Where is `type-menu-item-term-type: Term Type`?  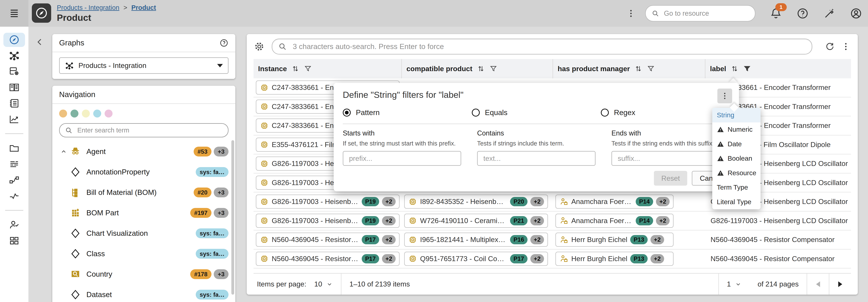
type-menu-item-term-type: Term Type is located at coordinates (737, 188).